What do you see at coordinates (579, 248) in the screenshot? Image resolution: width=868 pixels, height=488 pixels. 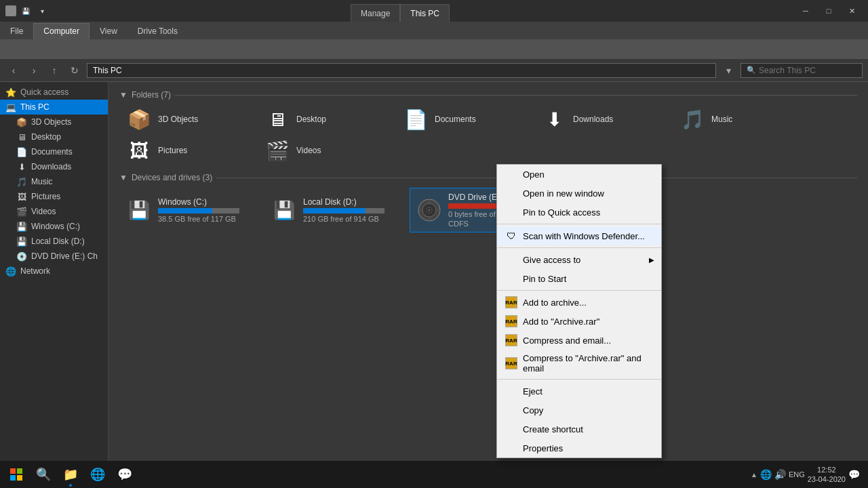 I see `ctx-sep2` at bounding box center [579, 248].